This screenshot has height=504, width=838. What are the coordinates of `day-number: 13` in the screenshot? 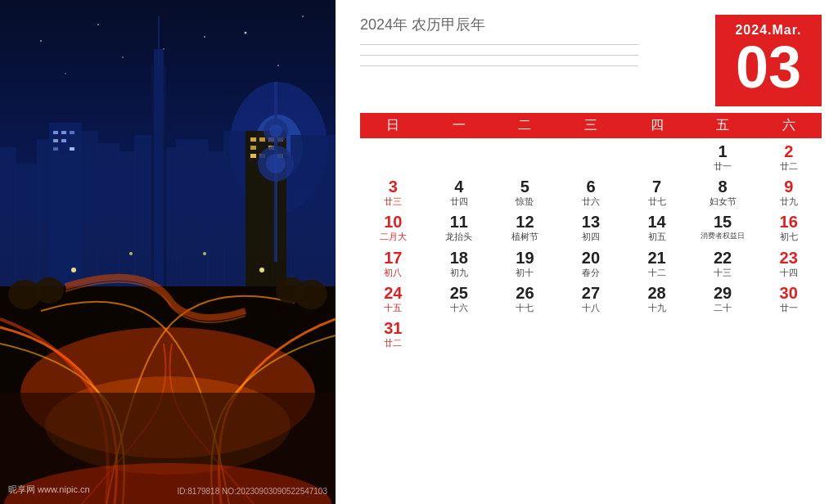 It's located at (591, 222).